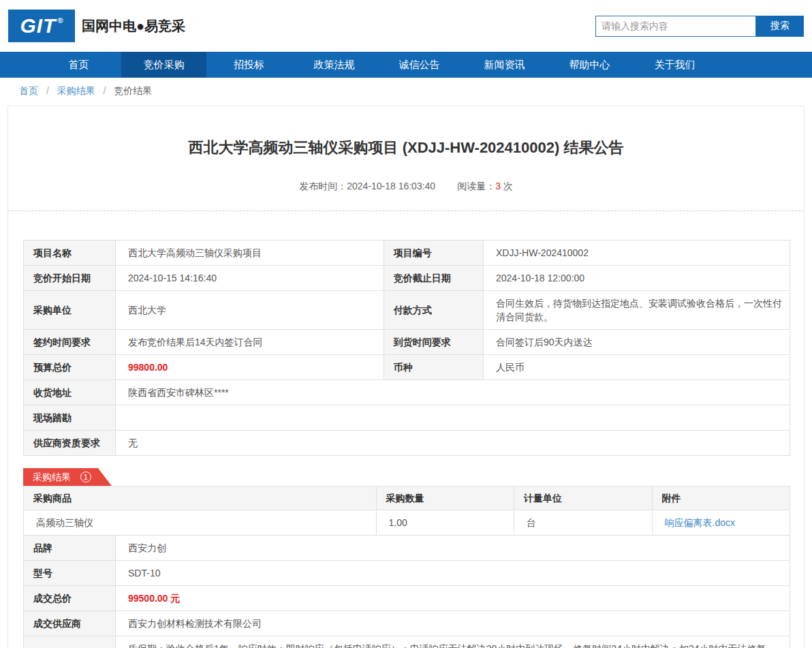 Image resolution: width=812 pixels, height=648 pixels. What do you see at coordinates (69, 278) in the screenshot?
I see `field-label: 竞价开始日期` at bounding box center [69, 278].